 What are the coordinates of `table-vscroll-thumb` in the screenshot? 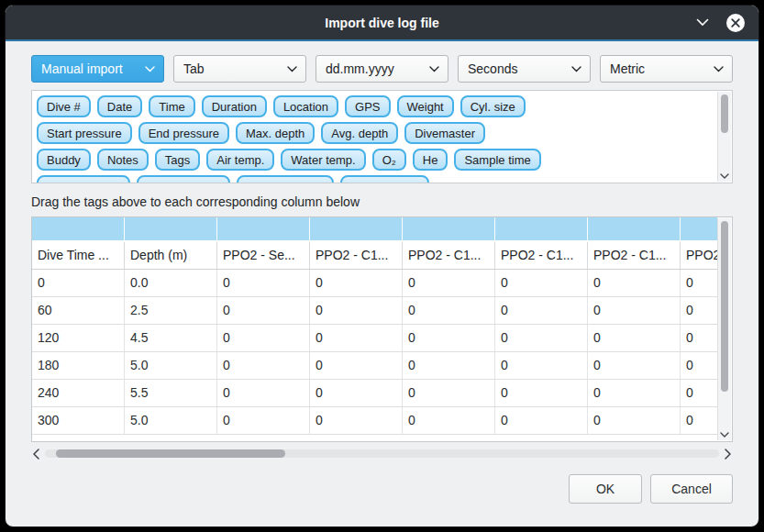 It's located at (725, 306).